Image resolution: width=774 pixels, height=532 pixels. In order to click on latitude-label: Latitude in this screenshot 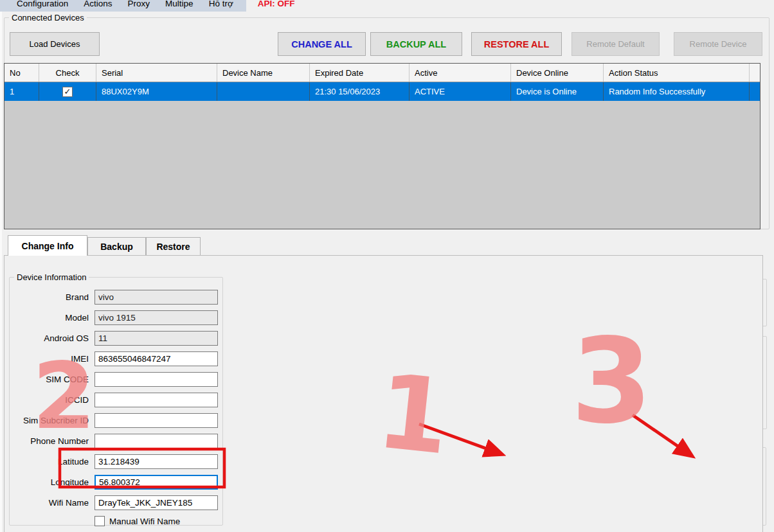, I will do `click(54, 461)`.